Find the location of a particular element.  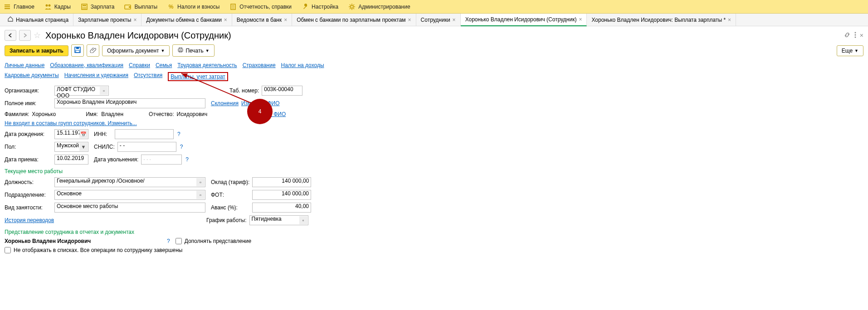

transfer-history-link: История переводов is located at coordinates (29, 220).